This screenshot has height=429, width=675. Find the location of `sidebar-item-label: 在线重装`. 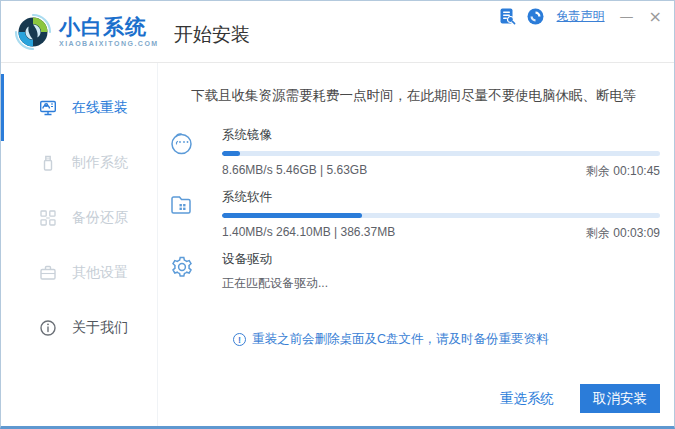

sidebar-item-label: 在线重装 is located at coordinates (100, 108).